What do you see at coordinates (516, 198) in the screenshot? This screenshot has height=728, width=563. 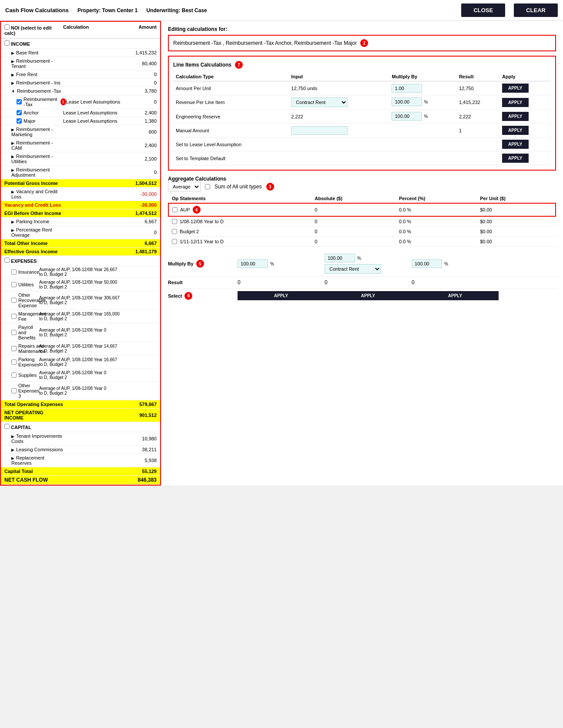 I see `op-col-3: Per Unit ($)` at bounding box center [516, 198].